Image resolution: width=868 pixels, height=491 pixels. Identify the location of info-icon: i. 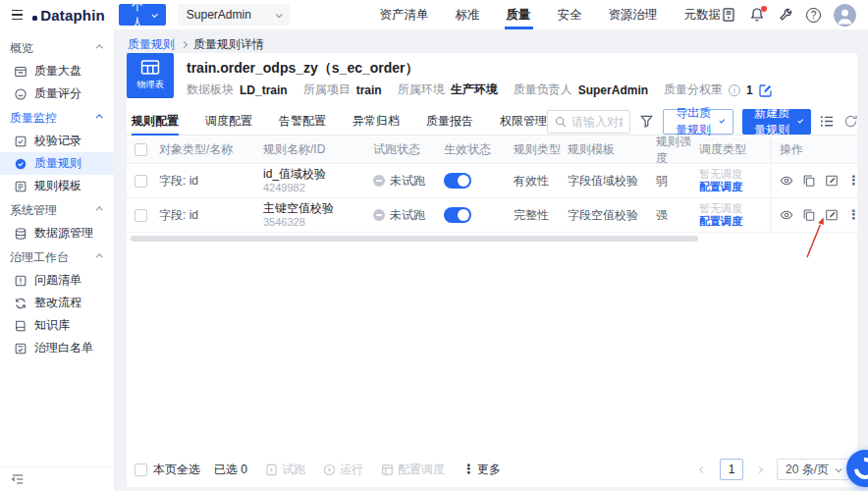
(734, 90).